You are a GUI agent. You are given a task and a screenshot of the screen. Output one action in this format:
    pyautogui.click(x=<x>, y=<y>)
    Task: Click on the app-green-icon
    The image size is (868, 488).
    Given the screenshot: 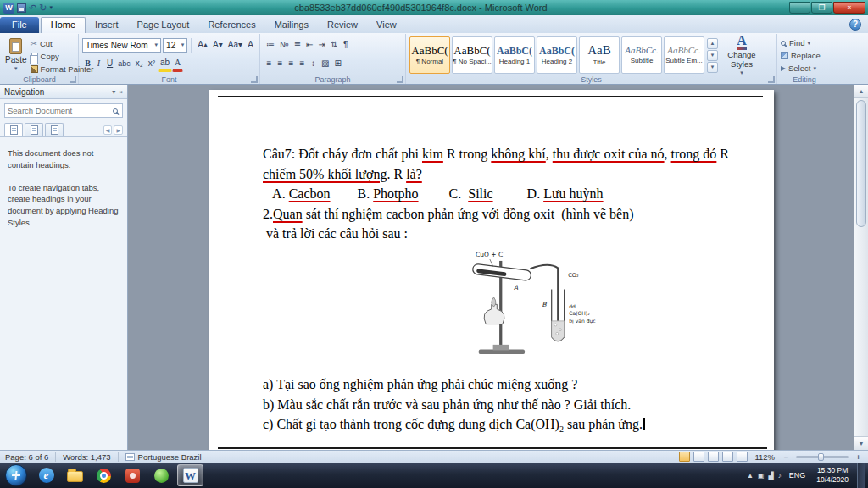 What is the action you would take?
    pyautogui.click(x=161, y=475)
    